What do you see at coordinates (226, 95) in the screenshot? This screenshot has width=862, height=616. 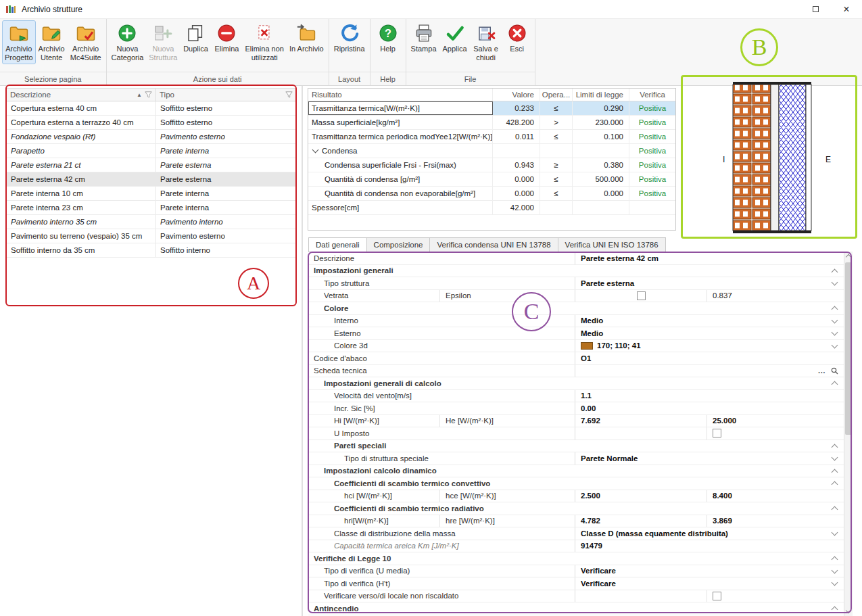 I see `column-header-tipo: Tipo` at bounding box center [226, 95].